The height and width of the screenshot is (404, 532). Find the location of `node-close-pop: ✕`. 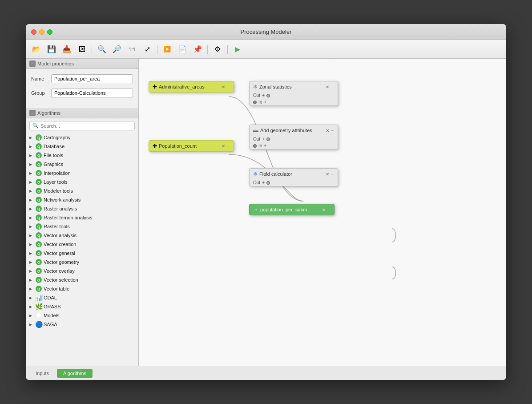

node-close-pop: ✕ is located at coordinates (223, 146).